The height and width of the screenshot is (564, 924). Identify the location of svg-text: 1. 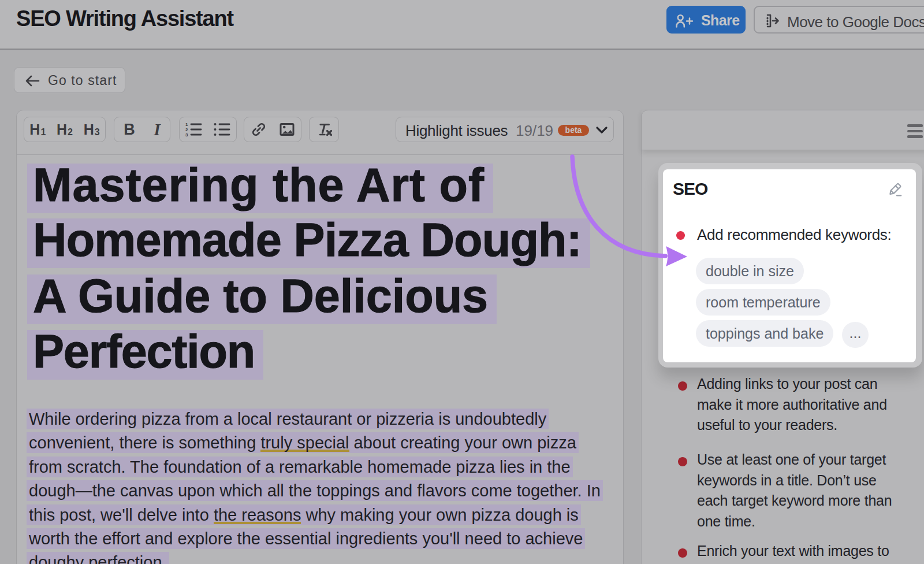
(187, 125).